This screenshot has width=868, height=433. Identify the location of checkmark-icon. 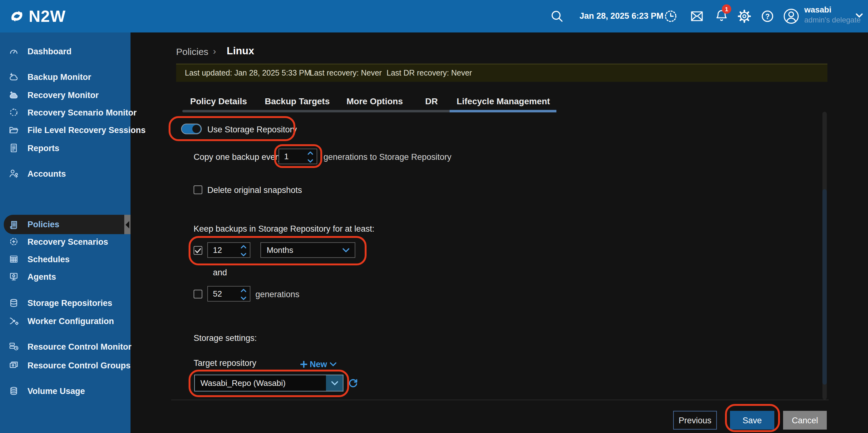
(198, 250).